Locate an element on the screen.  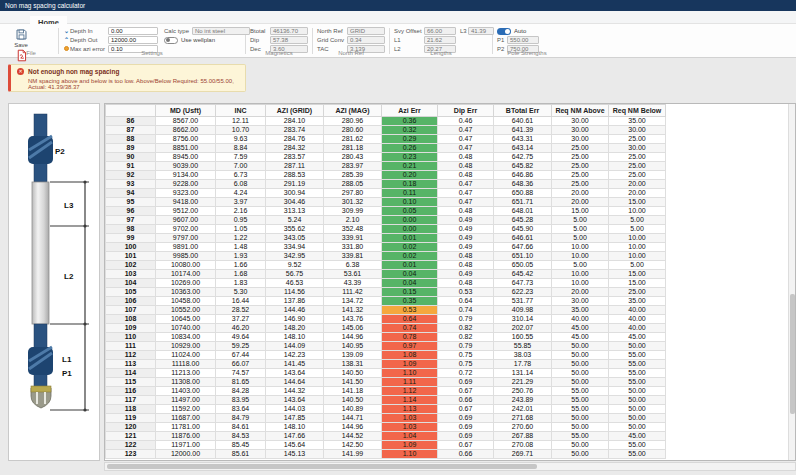
data-cell: 9797.00 is located at coordinates (186, 238).